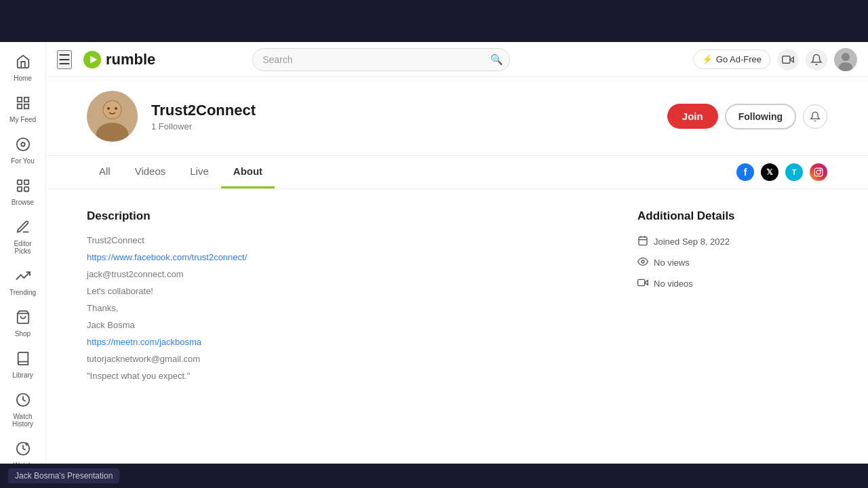 The width and height of the screenshot is (868, 488). What do you see at coordinates (23, 247) in the screenshot?
I see `sidebar-item-editorpicks-label: Editor Picks` at bounding box center [23, 247].